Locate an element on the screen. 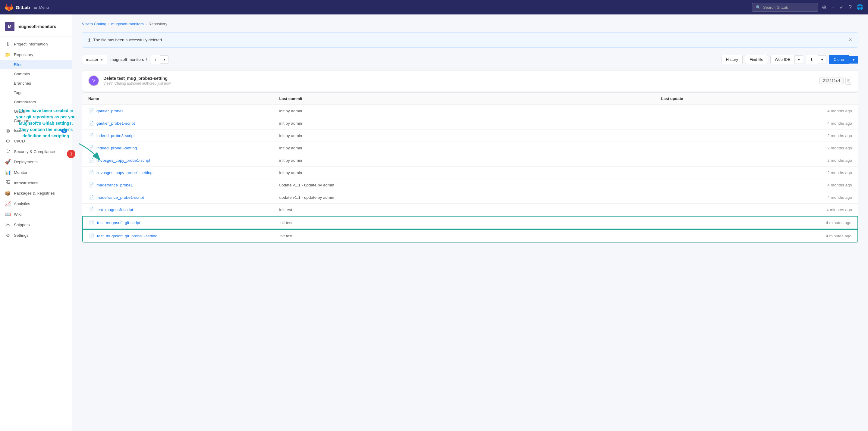 Image resolution: width=868 pixels, height=431 pixels. merge-request-icon: ⑃ is located at coordinates (833, 7).